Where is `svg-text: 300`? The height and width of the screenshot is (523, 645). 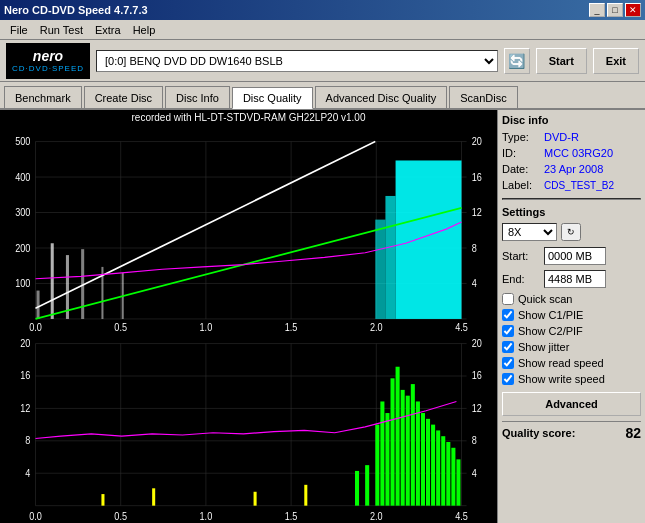
svg-text: 300 is located at coordinates (23, 212).